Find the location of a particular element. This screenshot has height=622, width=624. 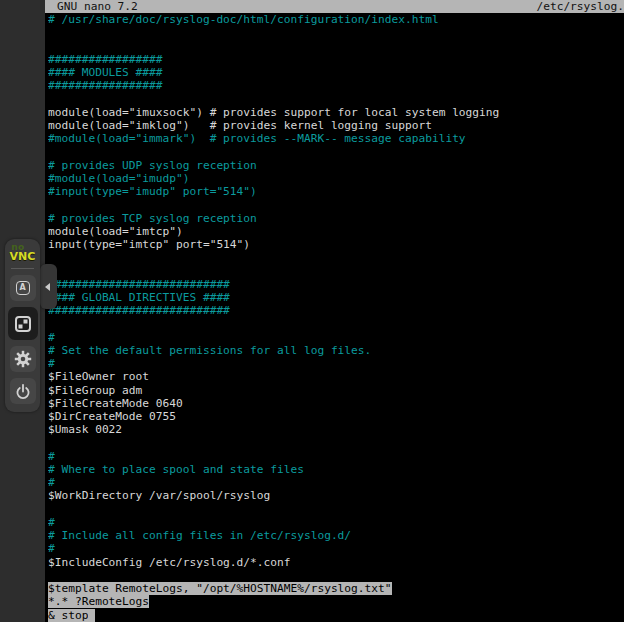

terminal-line: # Include all config files in /etc/rsysl… is located at coordinates (336, 536).